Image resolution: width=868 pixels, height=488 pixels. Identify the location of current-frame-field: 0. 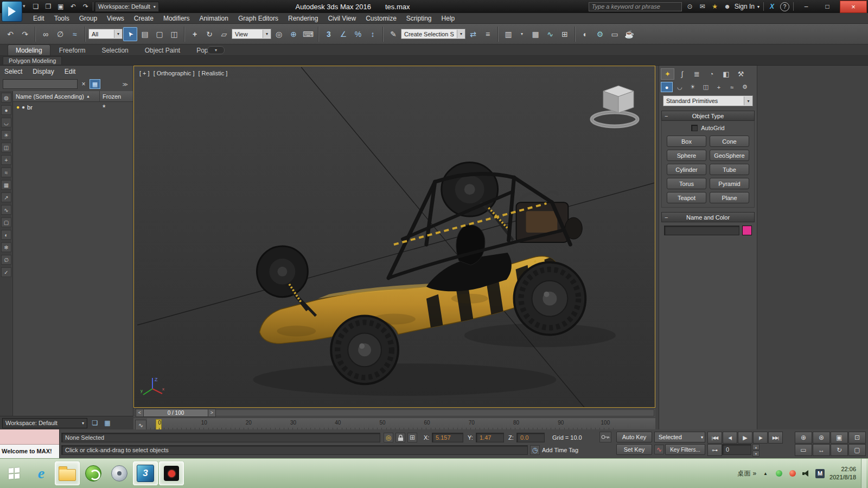
(737, 450).